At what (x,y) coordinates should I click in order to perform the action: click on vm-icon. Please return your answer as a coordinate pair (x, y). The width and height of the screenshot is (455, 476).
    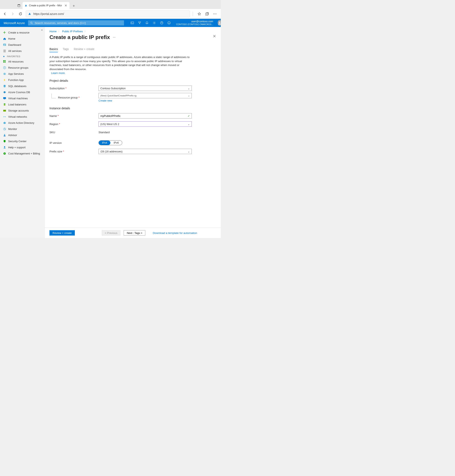
    Looking at the image, I should click on (4, 98).